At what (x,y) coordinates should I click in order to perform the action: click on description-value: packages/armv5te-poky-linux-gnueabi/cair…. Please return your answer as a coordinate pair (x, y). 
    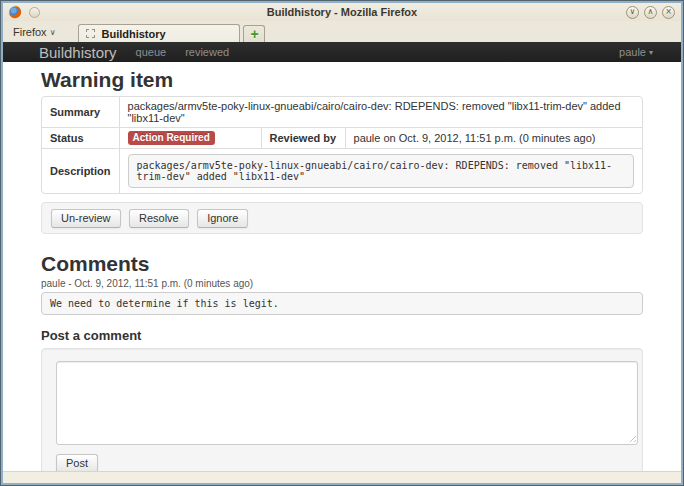
    Looking at the image, I should click on (381, 171).